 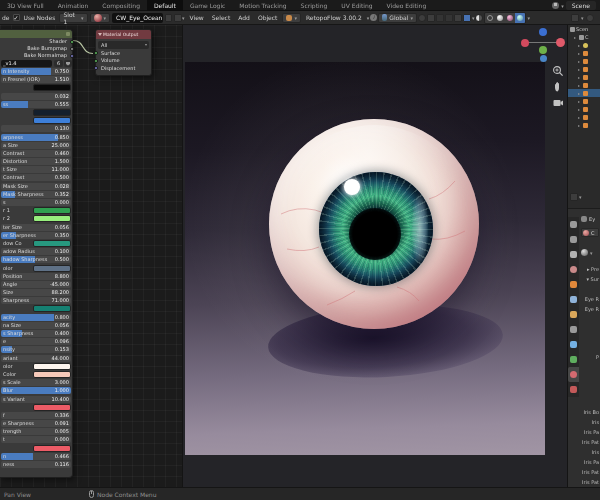 I want to click on number-input: adow Radius0.100, so click(x=36, y=252).